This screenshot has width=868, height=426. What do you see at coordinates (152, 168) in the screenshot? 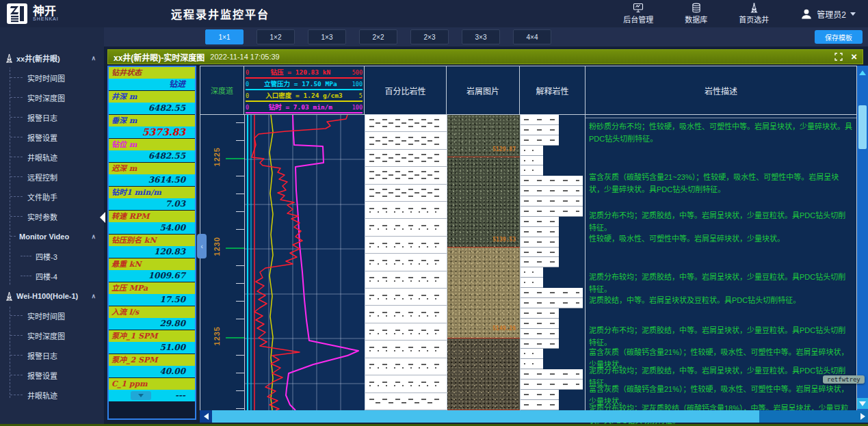
I see `param-label: 迟深 m` at bounding box center [152, 168].